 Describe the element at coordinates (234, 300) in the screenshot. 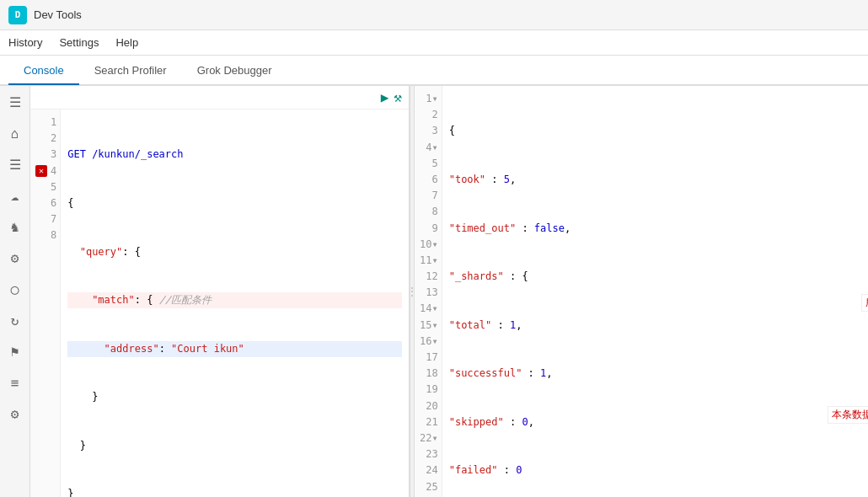

I see `code-line-4: "match": { //匹配条件` at that location.